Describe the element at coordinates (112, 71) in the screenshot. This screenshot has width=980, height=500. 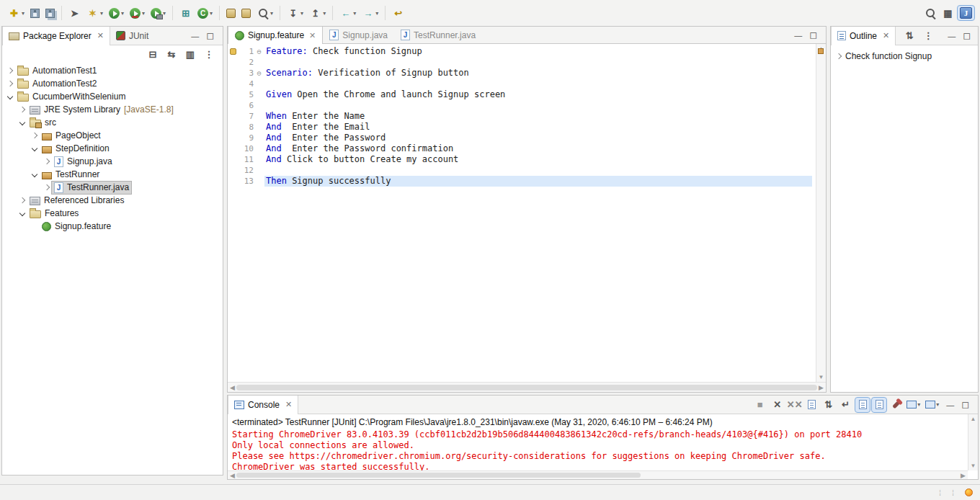
I see `tree-item-automationtest1: AutomationTest1` at that location.